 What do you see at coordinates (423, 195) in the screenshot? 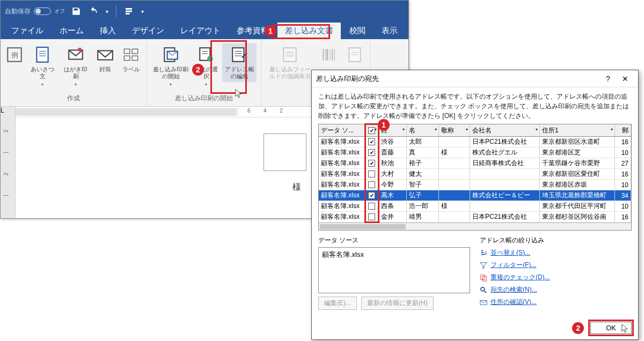
I see `cell-firstname: 弘子` at bounding box center [423, 195].